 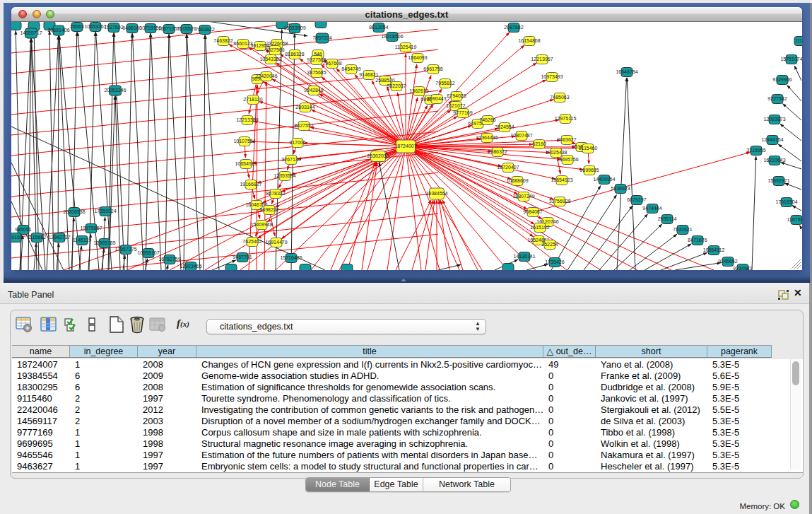 What do you see at coordinates (274, 49) in the screenshot?
I see `svg-text: 9327506` at bounding box center [274, 49].